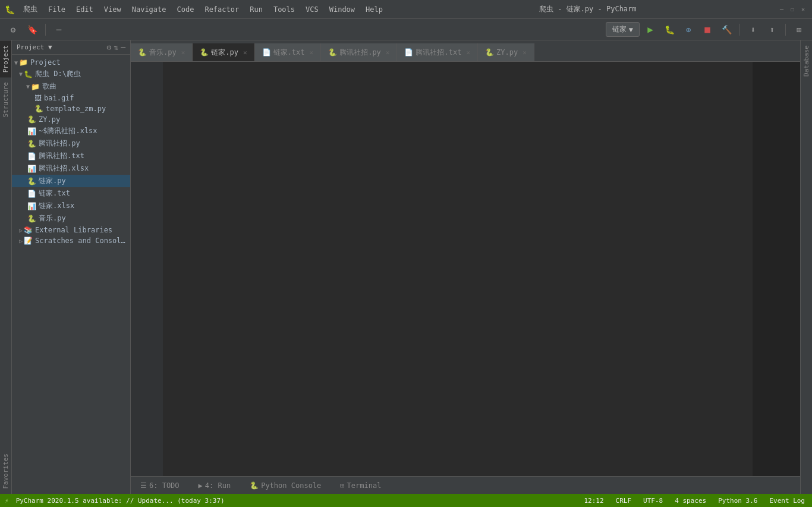  I want to click on menu-help: Help, so click(374, 10).